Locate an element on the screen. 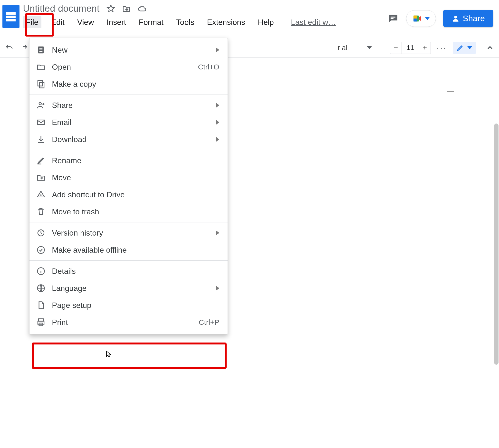  offline-icon is located at coordinates (41, 250).